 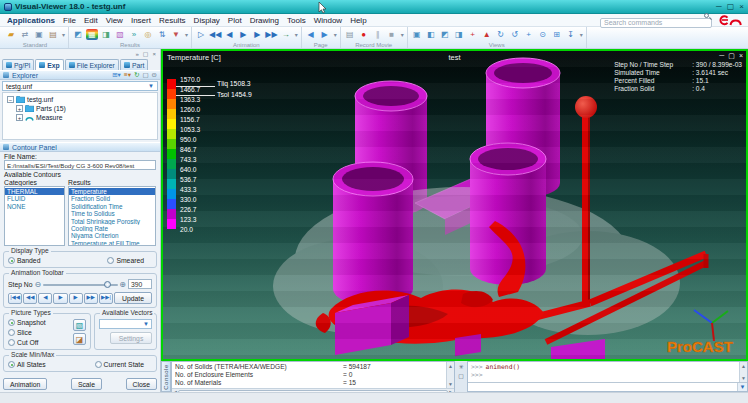 I want to click on spin-icon: ↺, so click(x=515, y=34).